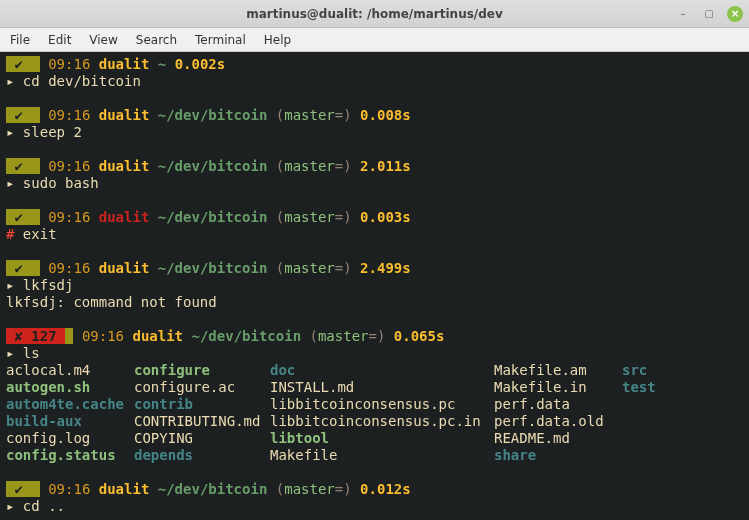  Describe the element at coordinates (70, 438) in the screenshot. I see `ls-cell: config.log` at that location.